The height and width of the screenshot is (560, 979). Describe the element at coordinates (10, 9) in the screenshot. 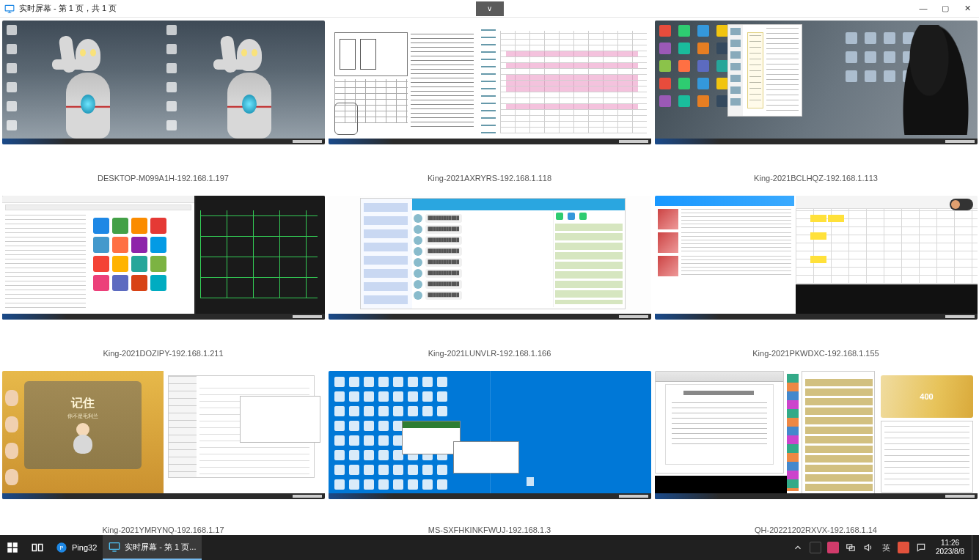

I see `app-monitor-icon` at that location.